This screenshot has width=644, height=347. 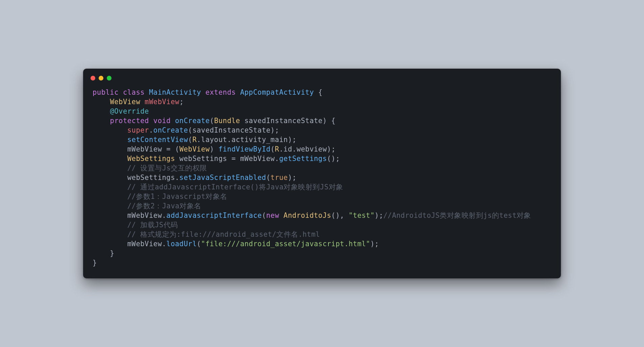 I want to click on annotation-override: @Override, so click(x=129, y=111).